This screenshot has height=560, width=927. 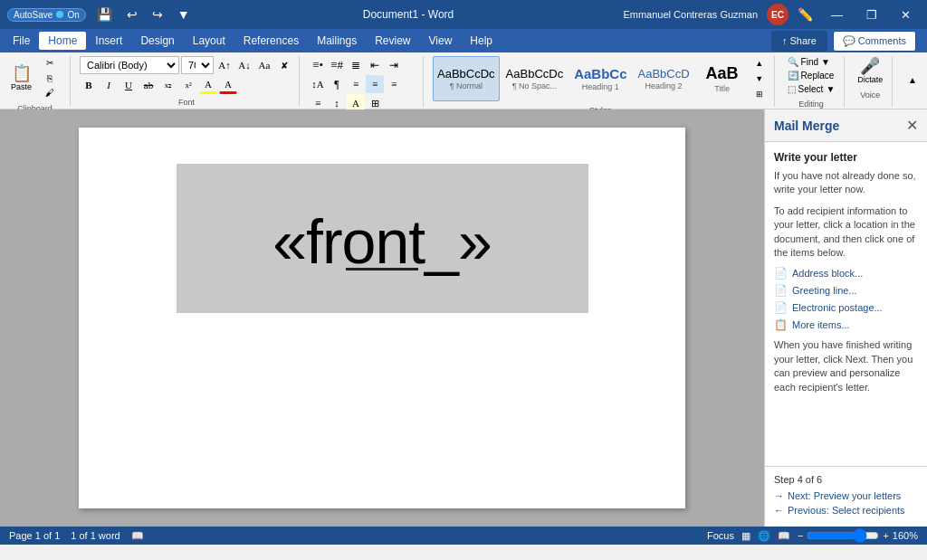 I want to click on replace-button: 🔄 Replace, so click(x=811, y=76).